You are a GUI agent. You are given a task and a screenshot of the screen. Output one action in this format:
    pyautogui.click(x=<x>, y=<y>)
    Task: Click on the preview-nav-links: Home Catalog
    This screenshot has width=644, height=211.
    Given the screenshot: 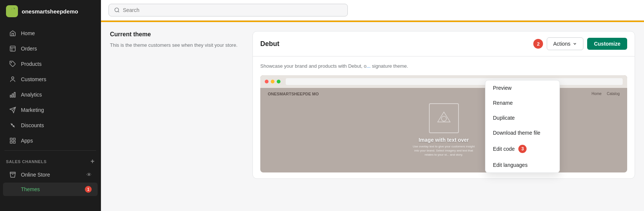 What is the action you would take?
    pyautogui.click(x=606, y=94)
    